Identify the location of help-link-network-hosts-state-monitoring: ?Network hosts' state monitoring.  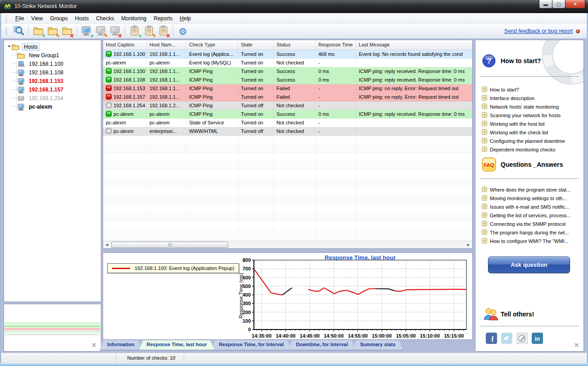
(532, 106).